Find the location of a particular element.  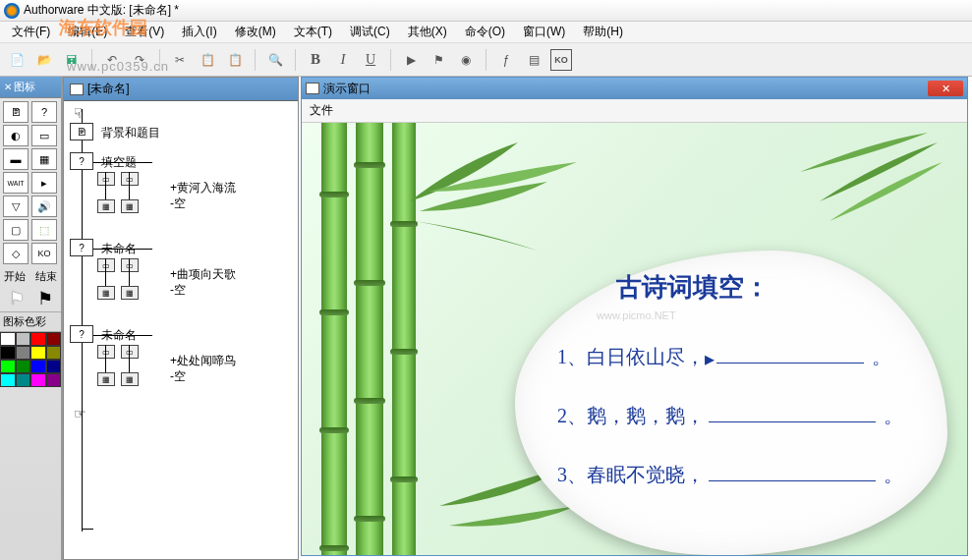

control-button: ◉ is located at coordinates (466, 60).